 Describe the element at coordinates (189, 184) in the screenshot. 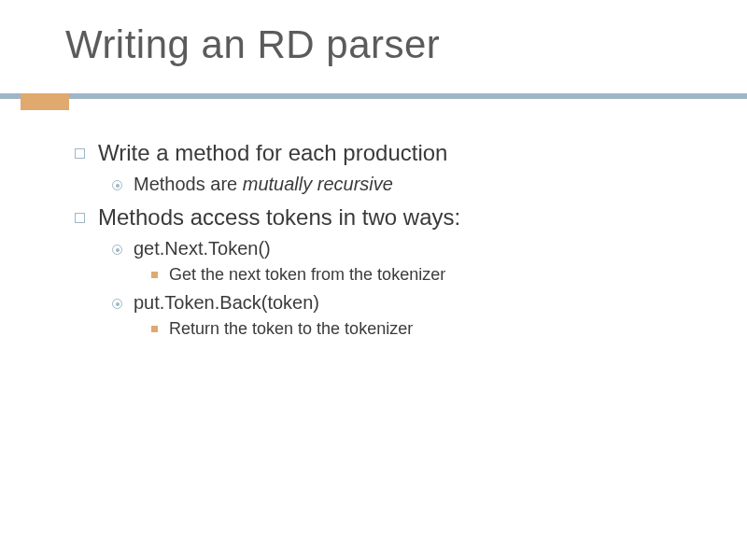

I see `text-prefix: Methods are` at that location.